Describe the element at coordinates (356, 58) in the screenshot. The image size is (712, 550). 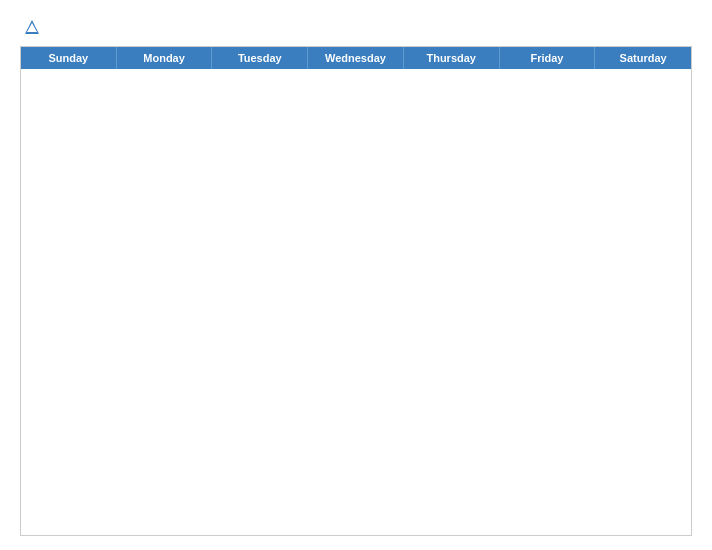
I see `days-of-week-header: SundayMondayTuesdayWednesdayThursdayFrid…` at that location.